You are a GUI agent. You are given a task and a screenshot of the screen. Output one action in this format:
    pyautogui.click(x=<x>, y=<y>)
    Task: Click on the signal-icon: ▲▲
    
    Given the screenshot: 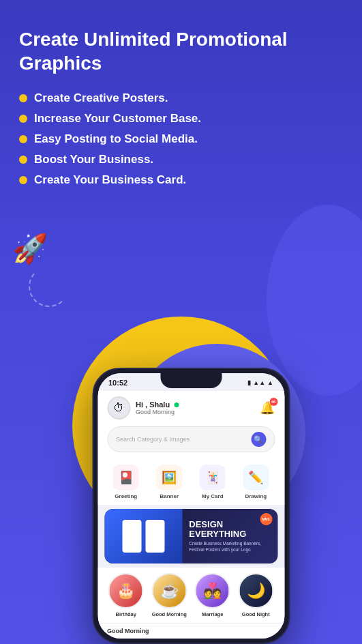 What is the action you would take?
    pyautogui.click(x=259, y=383)
    